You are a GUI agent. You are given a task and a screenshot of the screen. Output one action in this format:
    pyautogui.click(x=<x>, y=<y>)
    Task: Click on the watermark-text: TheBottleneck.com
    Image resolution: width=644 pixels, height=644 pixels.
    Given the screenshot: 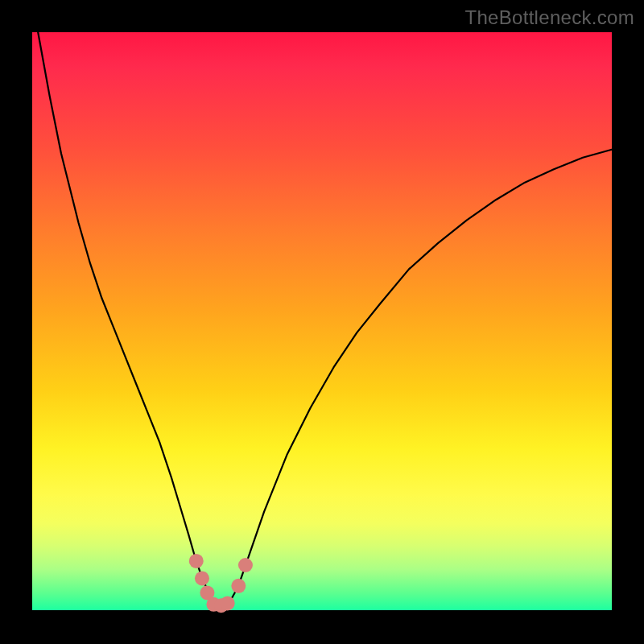 What is the action you would take?
    pyautogui.click(x=549, y=18)
    